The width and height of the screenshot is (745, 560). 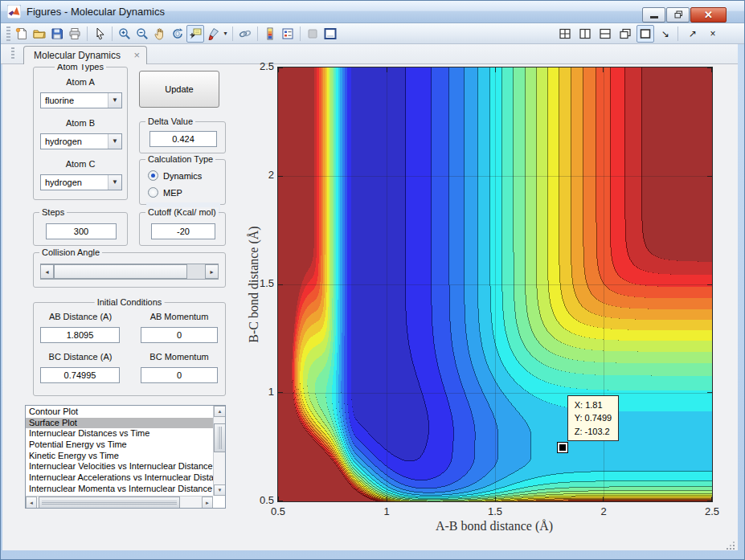 I want to click on list-item: Internuclear Momenta vs Internuclear Dis…, so click(x=119, y=489).